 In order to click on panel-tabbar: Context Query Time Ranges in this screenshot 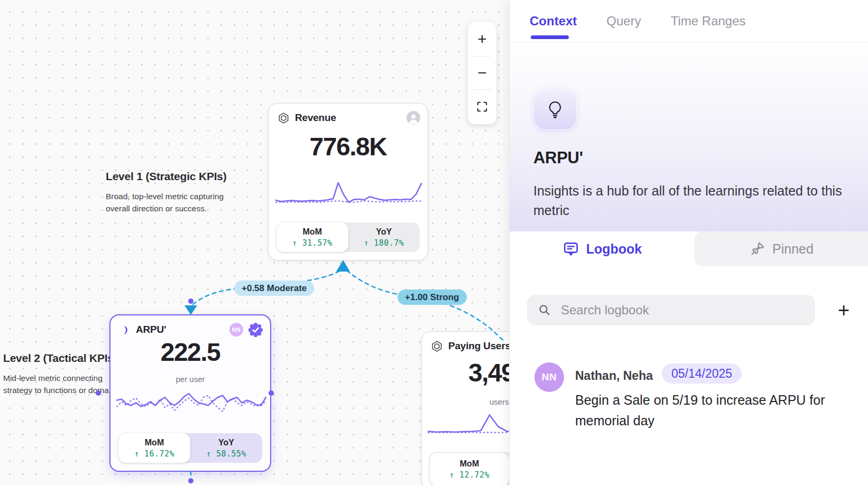, I will do `click(689, 21)`.